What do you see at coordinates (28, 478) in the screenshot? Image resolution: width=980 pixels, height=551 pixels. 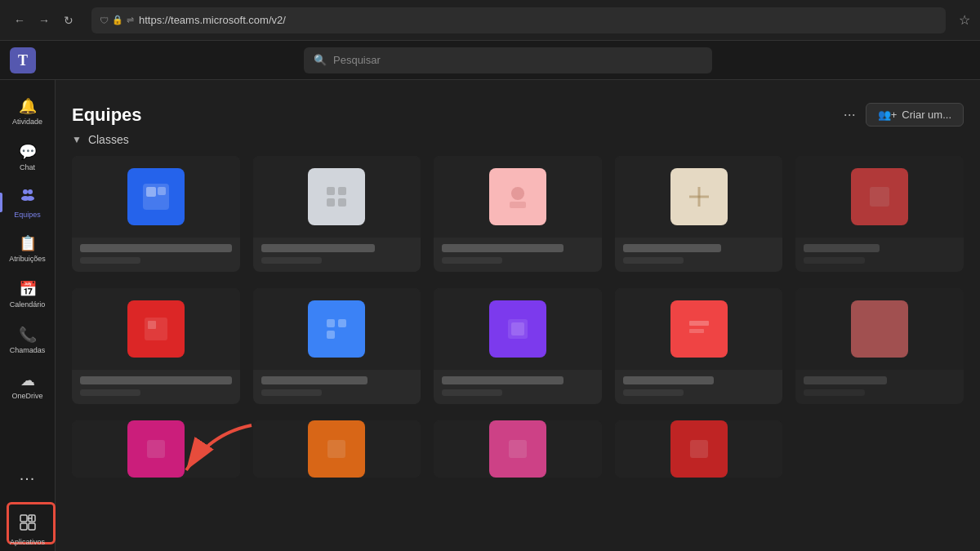 I see `sidebar-more-button: ···` at bounding box center [28, 478].